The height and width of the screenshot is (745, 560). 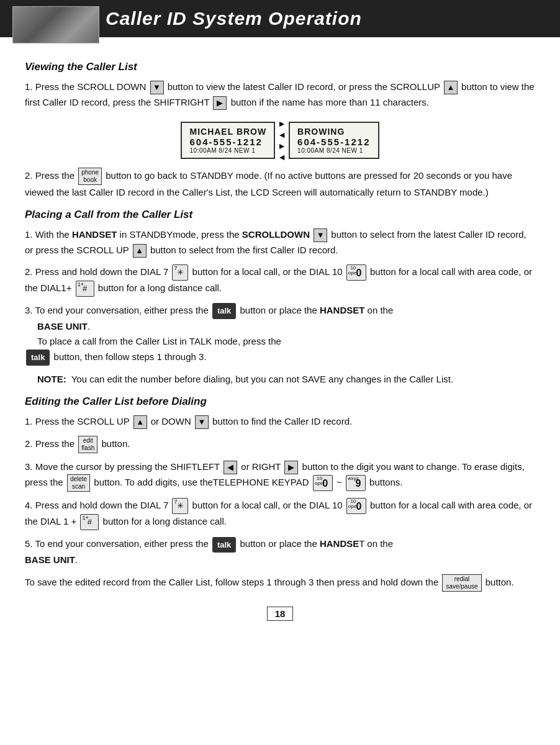 I want to click on scroll-up-btn-2: ▲, so click(x=140, y=251).